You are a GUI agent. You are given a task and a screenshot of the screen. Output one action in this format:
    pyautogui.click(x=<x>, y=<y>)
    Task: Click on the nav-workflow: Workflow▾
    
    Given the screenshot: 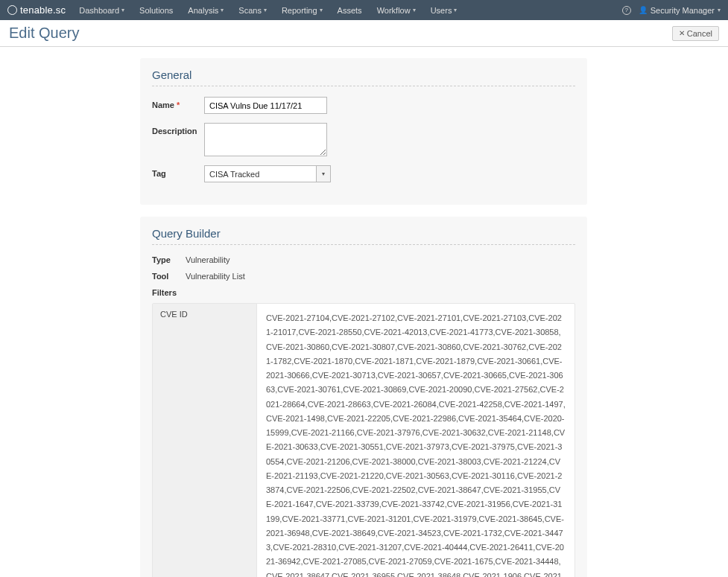 What is the action you would take?
    pyautogui.click(x=396, y=10)
    